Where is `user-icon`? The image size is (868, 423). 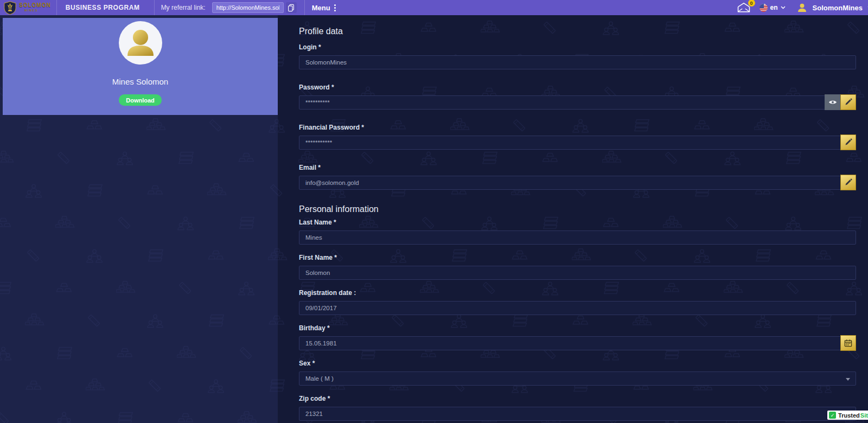 user-icon is located at coordinates (802, 8).